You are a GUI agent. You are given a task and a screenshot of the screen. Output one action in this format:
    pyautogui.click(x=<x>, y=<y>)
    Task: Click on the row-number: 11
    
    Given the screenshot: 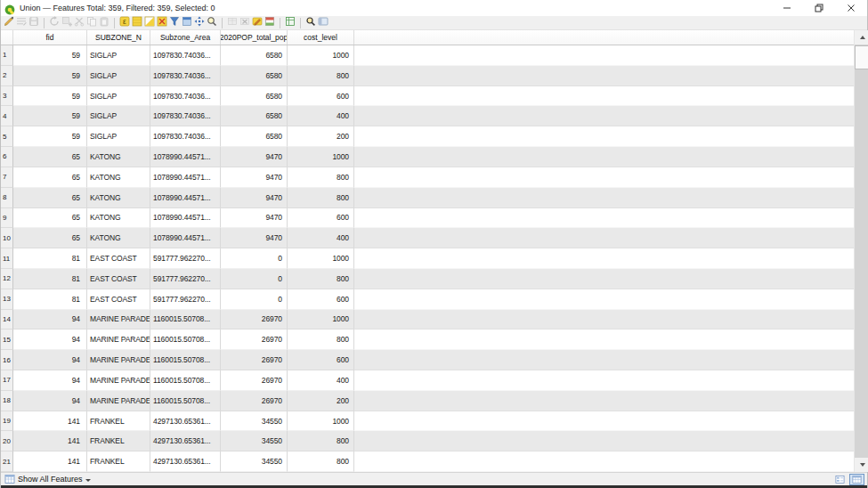 What is the action you would take?
    pyautogui.click(x=7, y=258)
    